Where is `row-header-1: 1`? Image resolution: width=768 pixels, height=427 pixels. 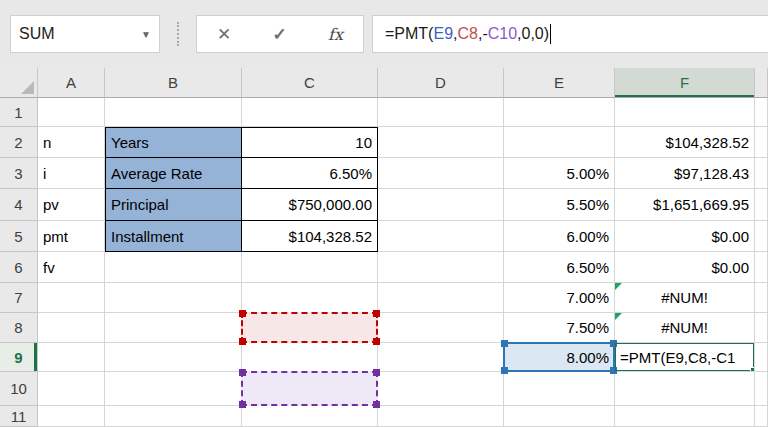 row-header-1: 1 is located at coordinates (19, 112).